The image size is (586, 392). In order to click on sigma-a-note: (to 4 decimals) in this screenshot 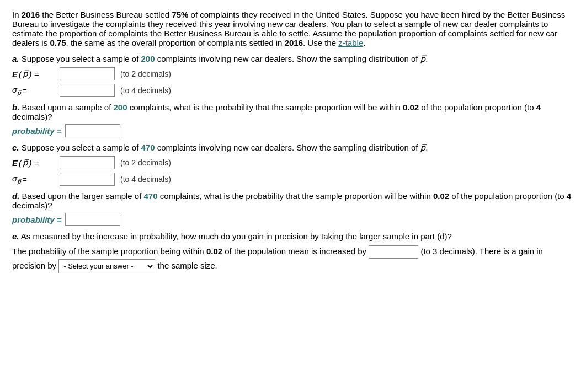, I will do `click(146, 90)`.